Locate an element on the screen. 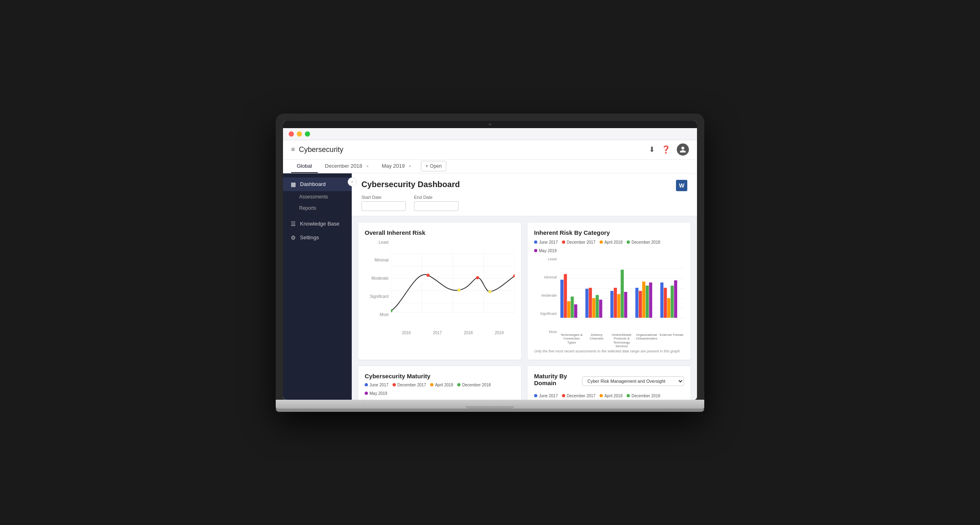 The width and height of the screenshot is (980, 525). risk-y-axis: Most Significant Moderate Minimal Least is located at coordinates (378, 278).